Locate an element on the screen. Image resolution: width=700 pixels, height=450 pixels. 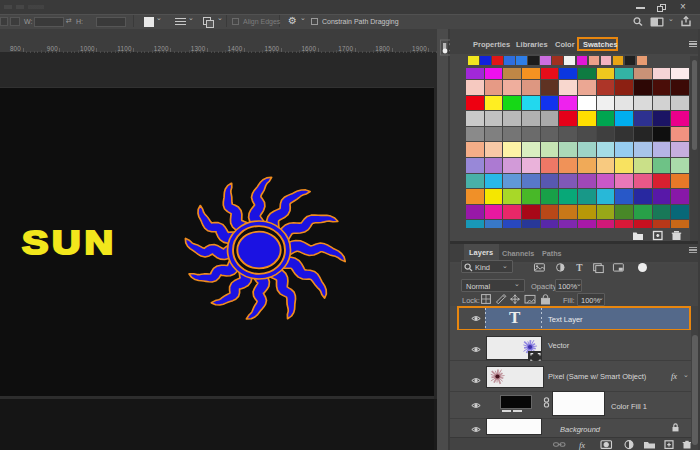
svg-text: T is located at coordinates (580, 268).